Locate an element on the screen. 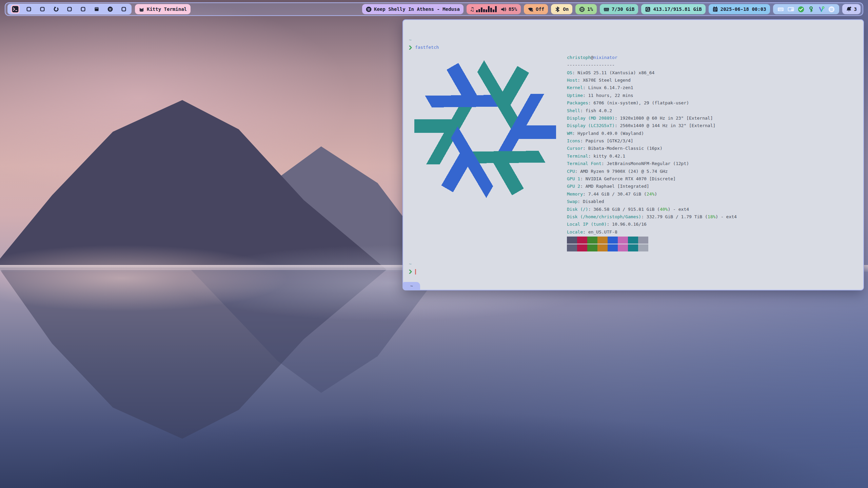  check-tray-icon is located at coordinates (801, 9).